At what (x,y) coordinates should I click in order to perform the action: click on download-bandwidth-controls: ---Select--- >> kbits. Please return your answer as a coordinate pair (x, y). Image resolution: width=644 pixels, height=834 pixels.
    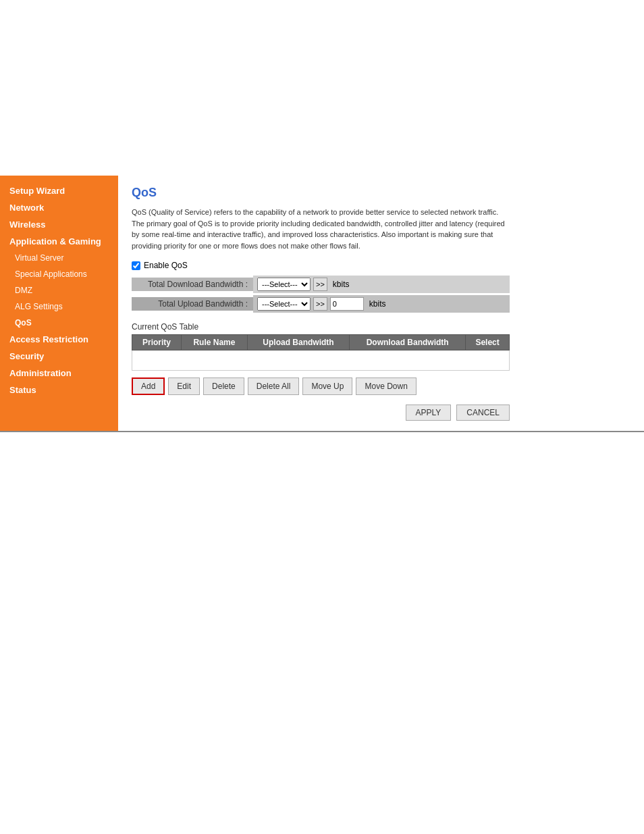
    Looking at the image, I should click on (381, 284).